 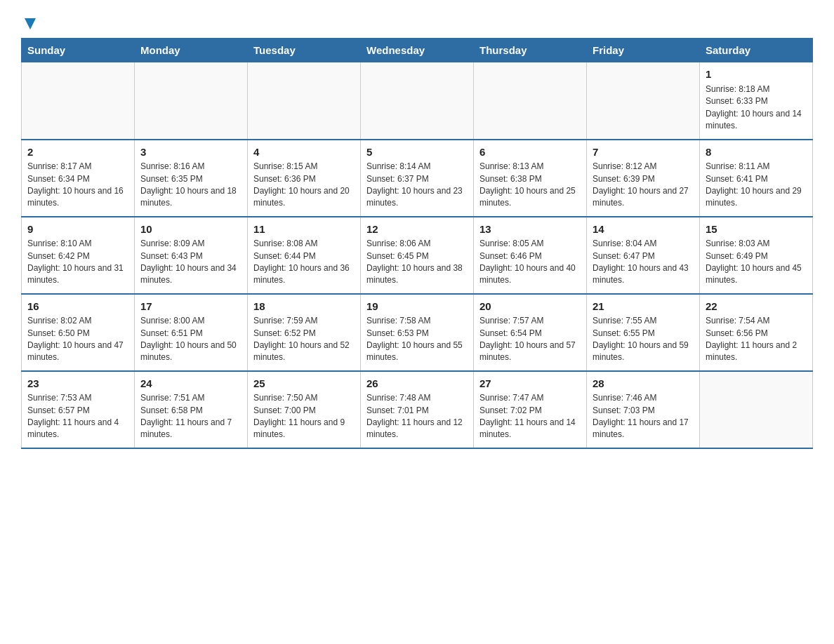 What do you see at coordinates (191, 262) in the screenshot?
I see `day-info: Sunrise: 8:09 AM Sunset: 6:43 PM Dayligh…` at bounding box center [191, 262].